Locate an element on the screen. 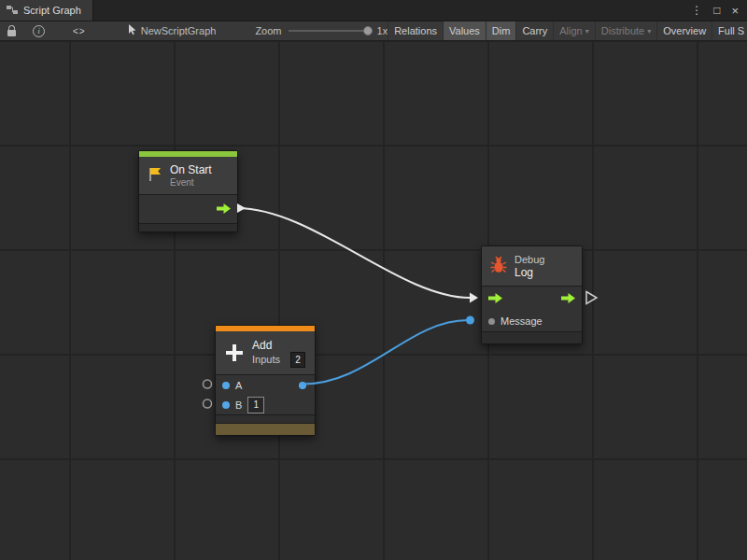  flag-icon is located at coordinates (155, 175).